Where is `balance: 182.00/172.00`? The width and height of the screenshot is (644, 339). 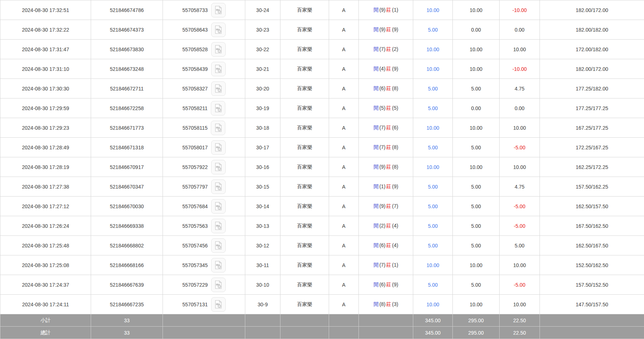
balance: 182.00/172.00 is located at coordinates (592, 10).